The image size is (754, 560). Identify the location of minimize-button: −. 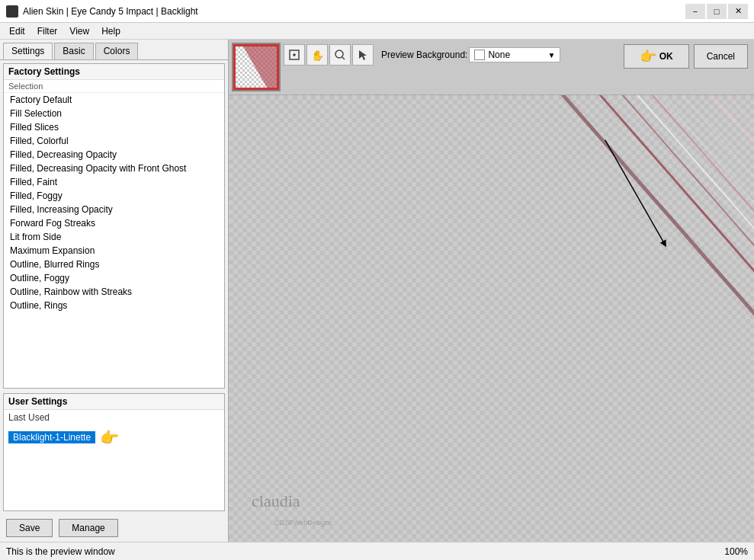
(695, 11).